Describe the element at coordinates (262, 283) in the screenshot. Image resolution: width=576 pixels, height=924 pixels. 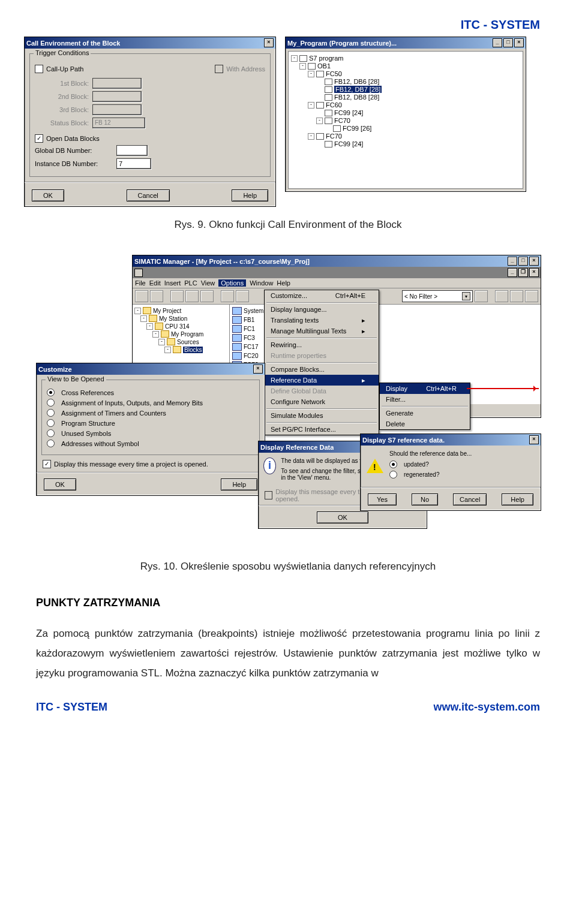
I see `menu-window: Window` at that location.